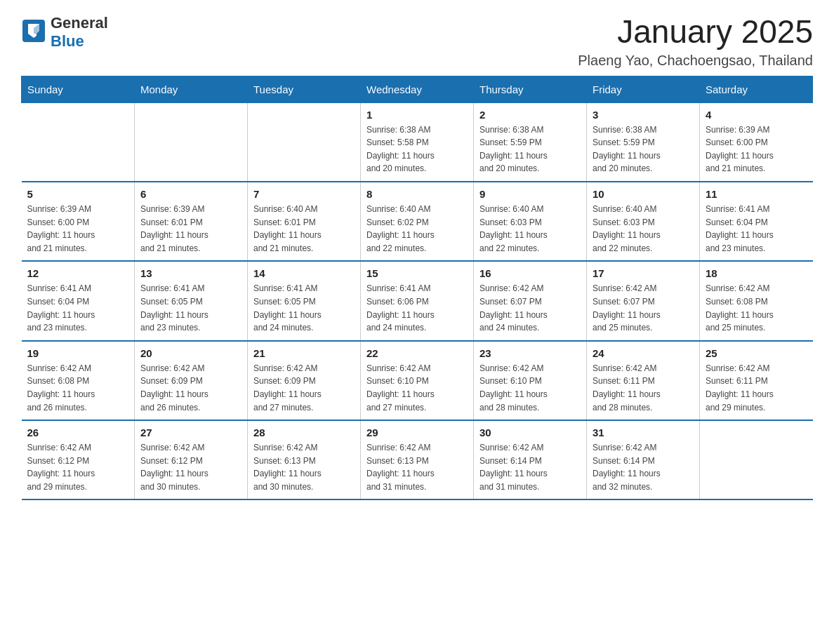 This screenshot has height=644, width=834. Describe the element at coordinates (643, 115) in the screenshot. I see `day-number: 3` at that location.